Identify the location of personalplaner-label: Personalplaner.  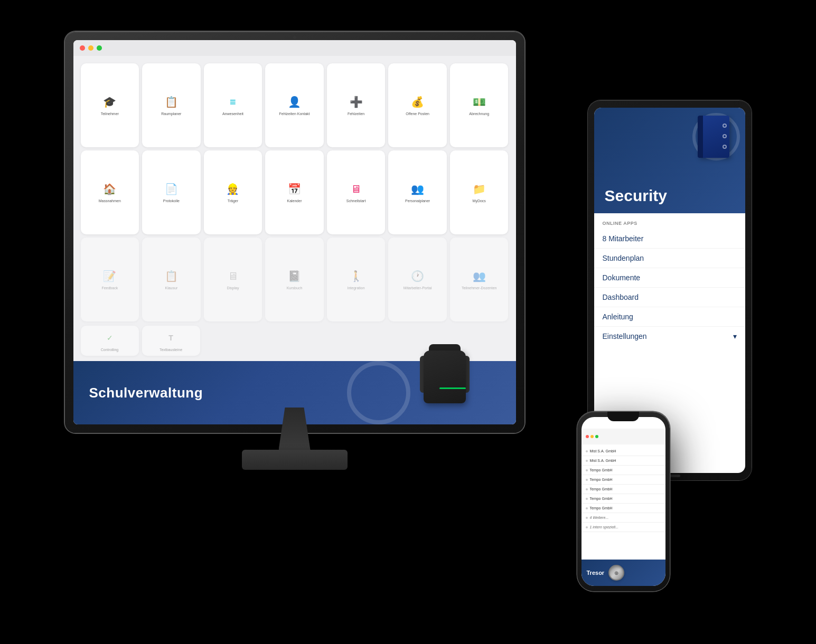
(417, 201).